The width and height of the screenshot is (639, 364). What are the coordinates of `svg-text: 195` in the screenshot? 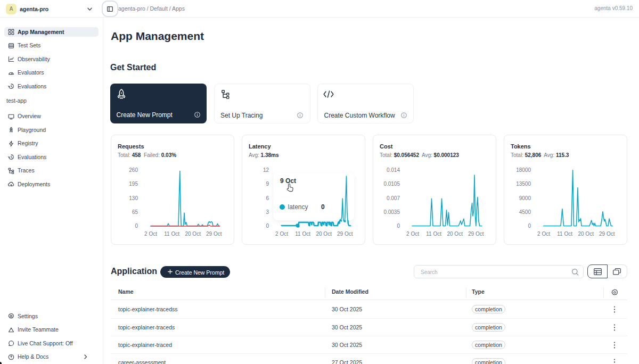 It's located at (133, 184).